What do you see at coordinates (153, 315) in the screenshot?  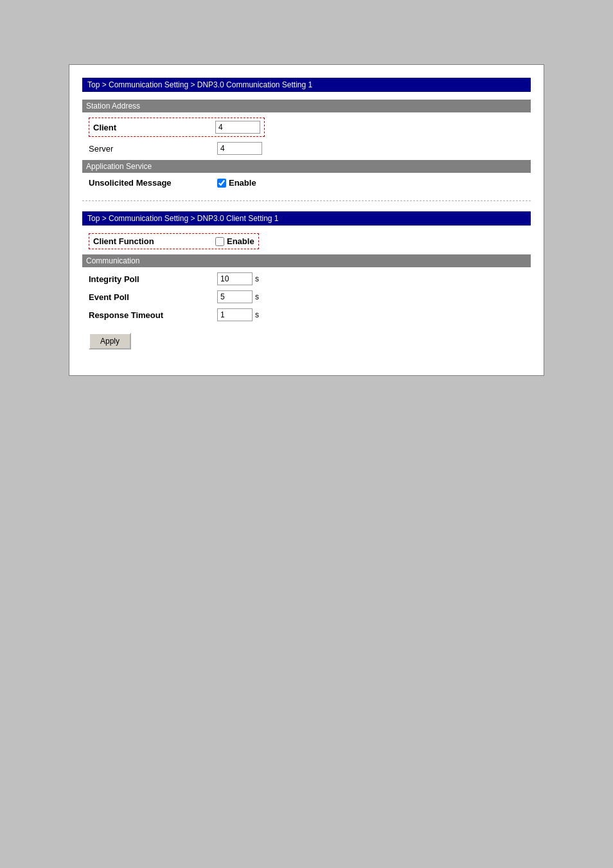 I see `response-timeout-label: Response Timeout` at bounding box center [153, 315].